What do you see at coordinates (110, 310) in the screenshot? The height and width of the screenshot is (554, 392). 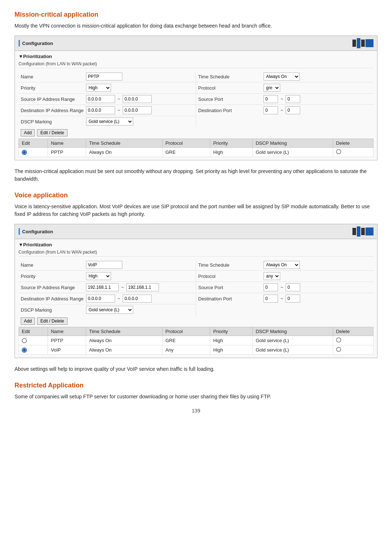 I see `select-dscp-2: Gold service (L)` at bounding box center [110, 310].